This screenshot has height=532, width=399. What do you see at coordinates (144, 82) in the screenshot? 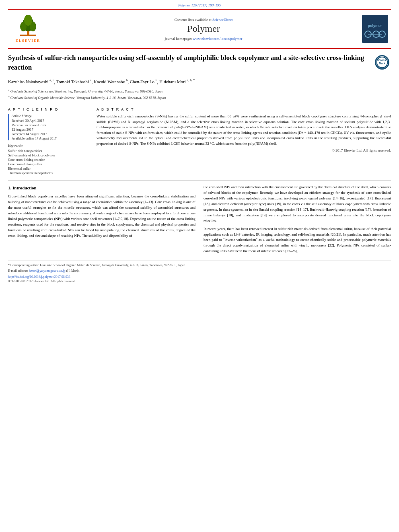
I see `author-lo: Chen-Tsyr Lo b` at bounding box center [144, 82].